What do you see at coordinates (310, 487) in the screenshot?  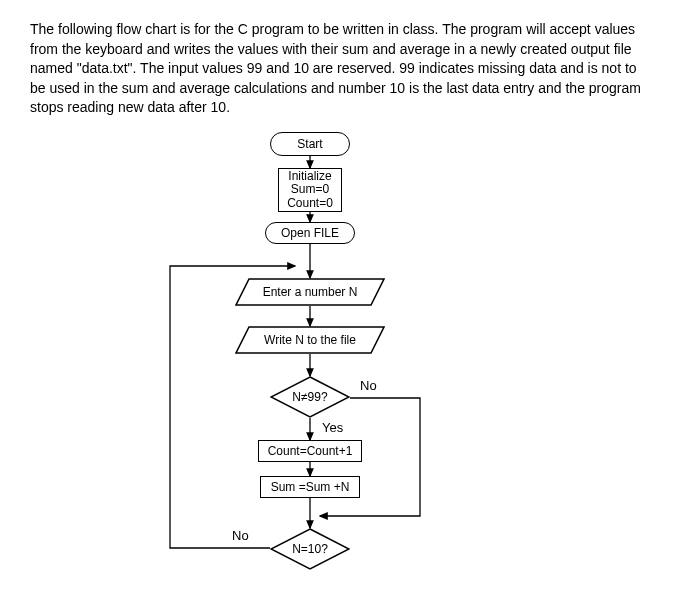 I see `sum-inc-label: Sum =Sum +N` at bounding box center [310, 487].